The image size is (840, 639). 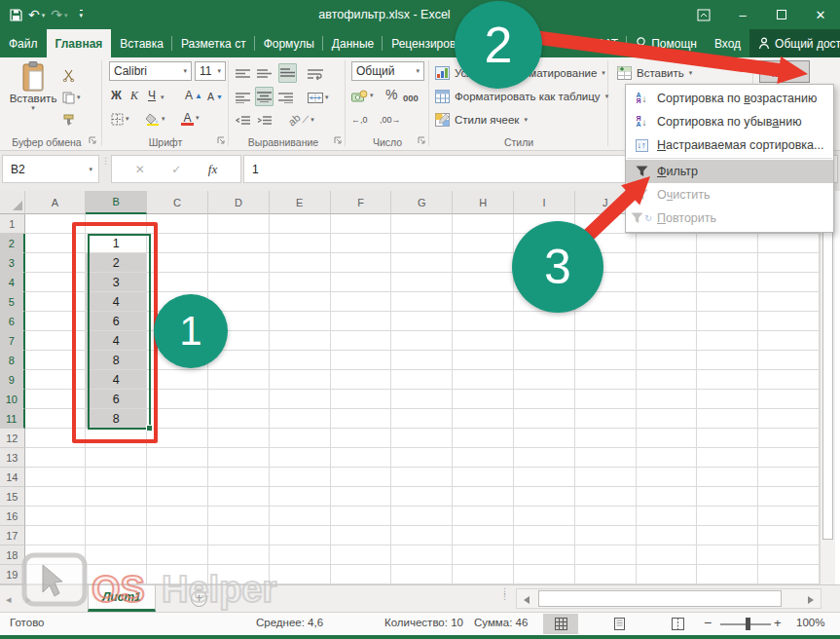 What do you see at coordinates (422, 380) in the screenshot?
I see `cell-G9` at bounding box center [422, 380].